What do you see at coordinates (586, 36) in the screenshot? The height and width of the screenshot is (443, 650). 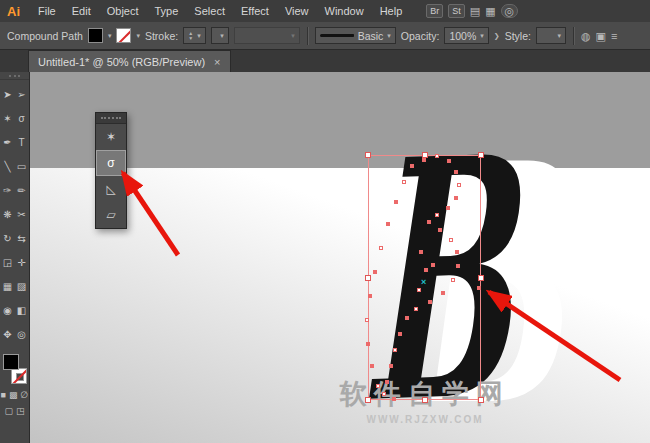 I see `globe-icon: ◍` at bounding box center [586, 36].